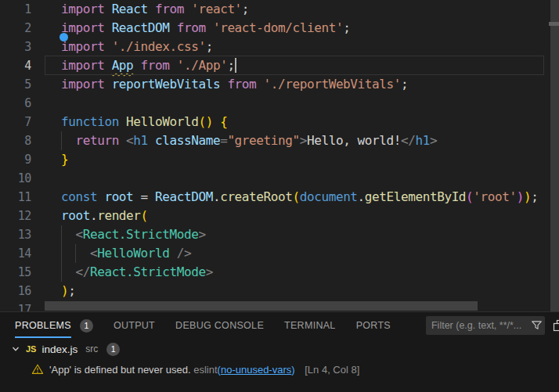 The image size is (559, 392). Describe the element at coordinates (204, 369) in the screenshot. I see `problem-message: 'App' is defined but never used. eslint(…` at that location.